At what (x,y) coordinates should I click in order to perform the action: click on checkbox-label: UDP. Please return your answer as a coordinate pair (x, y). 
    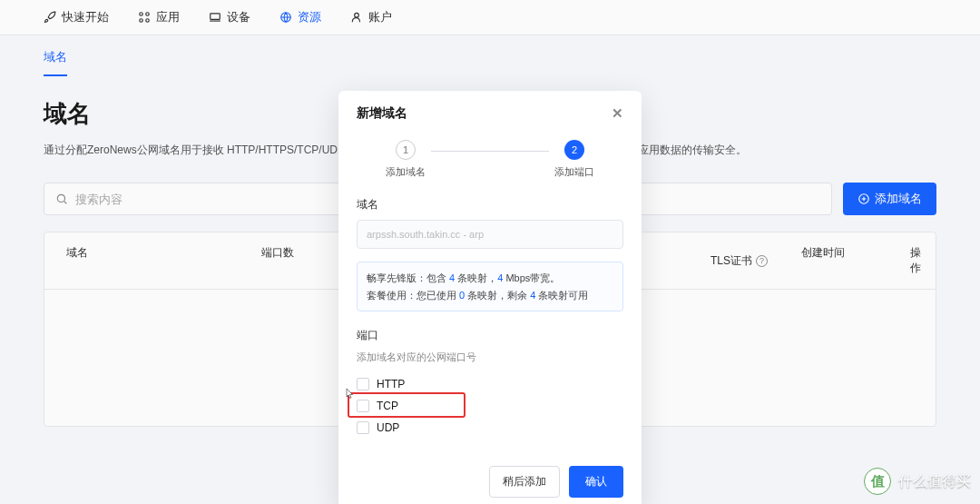
    Looking at the image, I should click on (388, 428).